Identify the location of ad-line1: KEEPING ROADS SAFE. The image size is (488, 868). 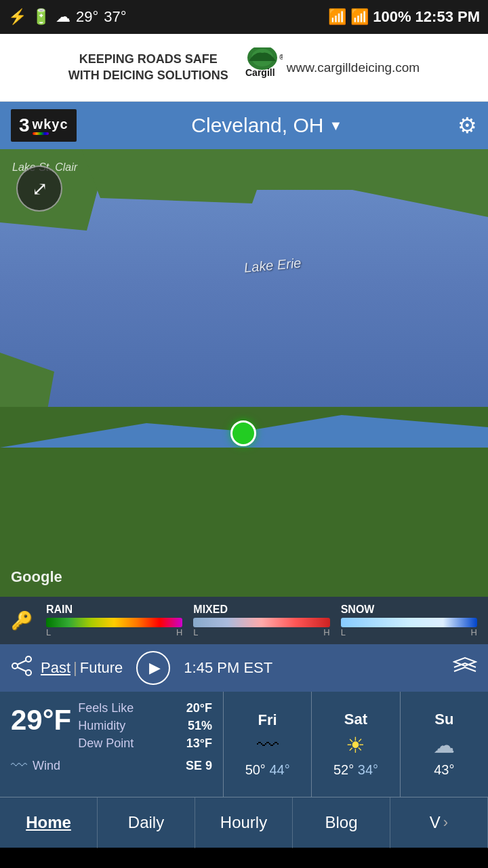
(148, 60).